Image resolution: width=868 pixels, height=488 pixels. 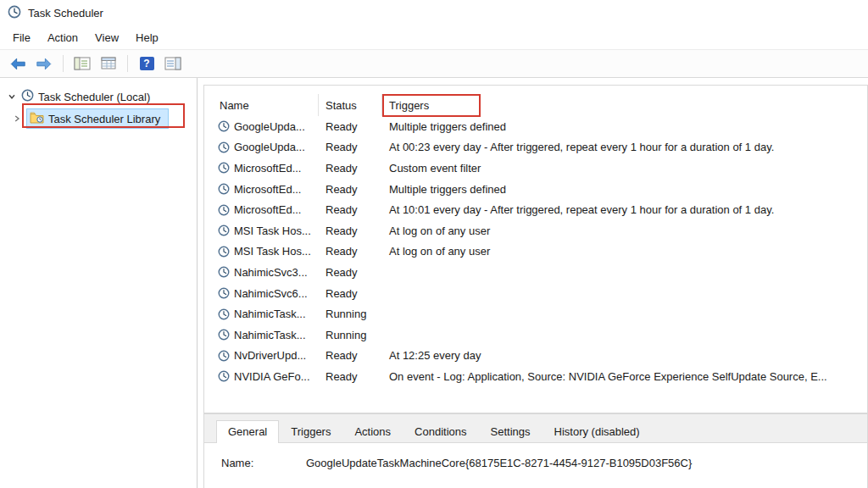 I want to click on tab-settings: Settings, so click(x=510, y=432).